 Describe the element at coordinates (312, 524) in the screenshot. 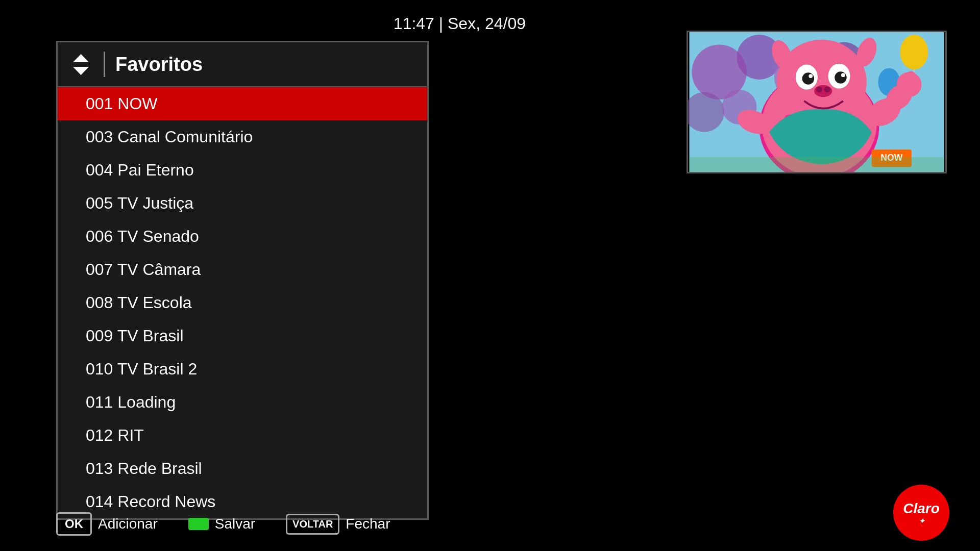

I see `voltar-button: VOLTAR` at that location.